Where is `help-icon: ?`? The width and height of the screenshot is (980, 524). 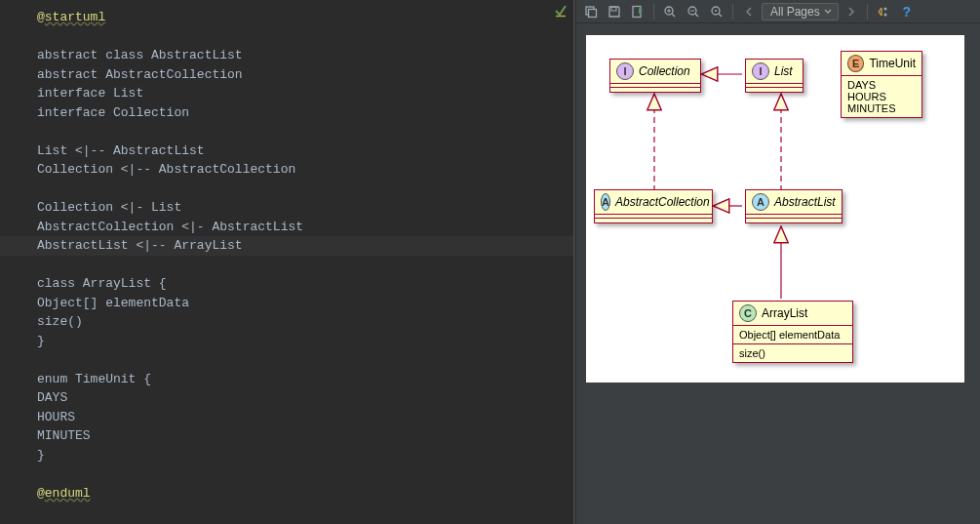 help-icon: ? is located at coordinates (907, 12).